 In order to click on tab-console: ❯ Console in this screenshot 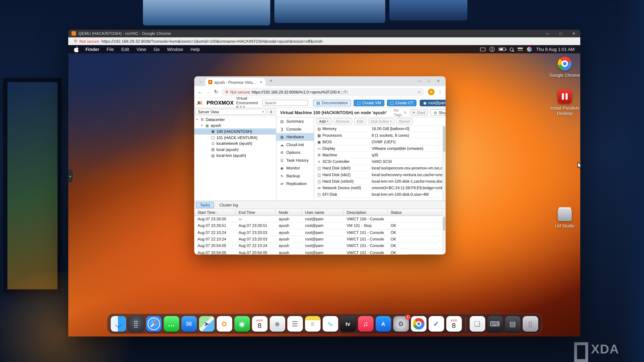, I will do `click(295, 129)`.